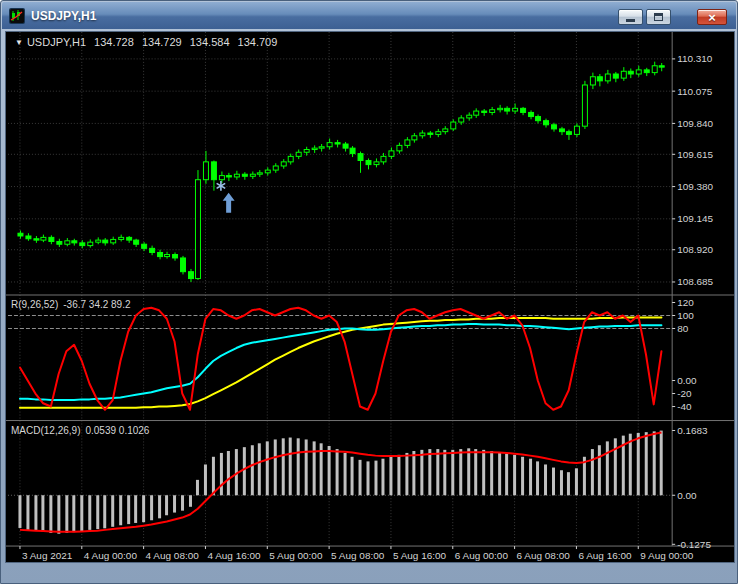 The height and width of the screenshot is (584, 738). Describe the element at coordinates (692, 430) in the screenshot. I see `svg-text: 0.1683` at that location.